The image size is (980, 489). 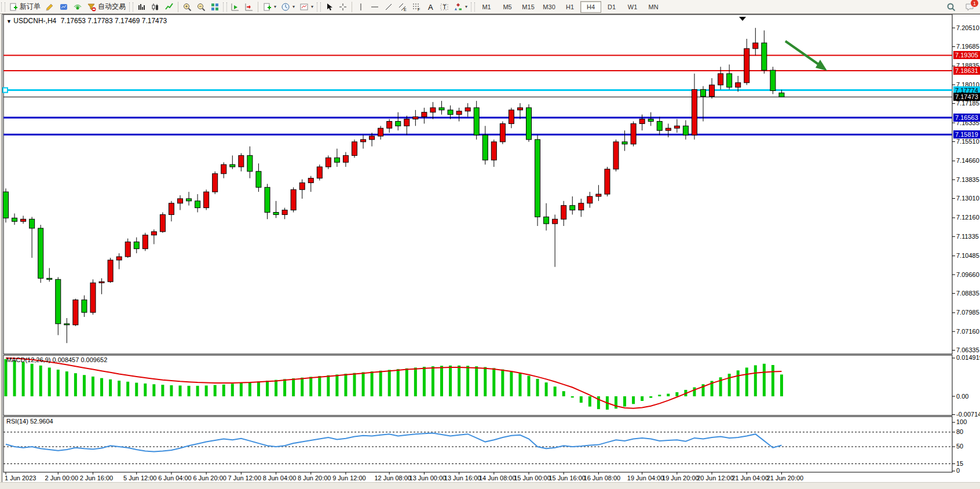 What do you see at coordinates (389, 7) in the screenshot?
I see `trendline-tool-button` at bounding box center [389, 7].